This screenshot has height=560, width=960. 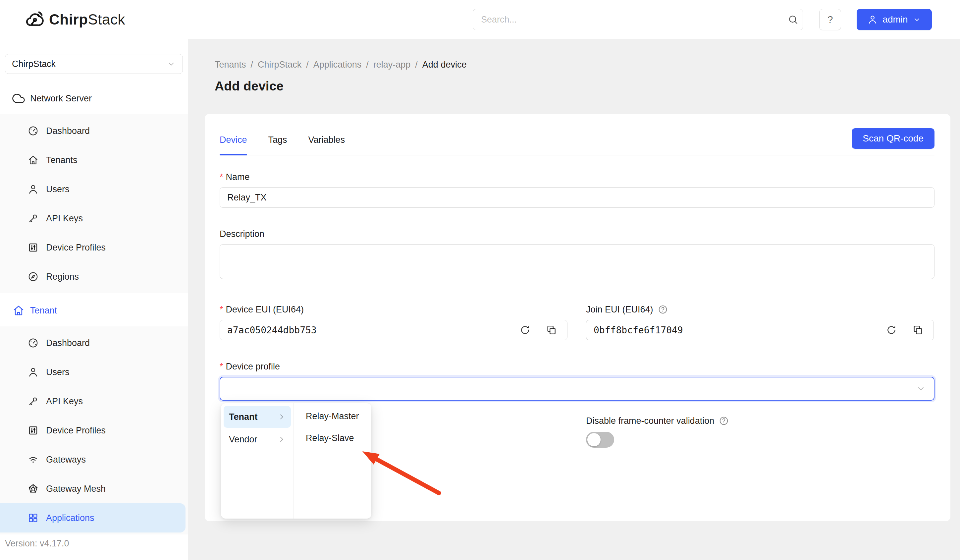 I want to click on sidebar-item-label: Gateway Mesh, so click(x=76, y=489).